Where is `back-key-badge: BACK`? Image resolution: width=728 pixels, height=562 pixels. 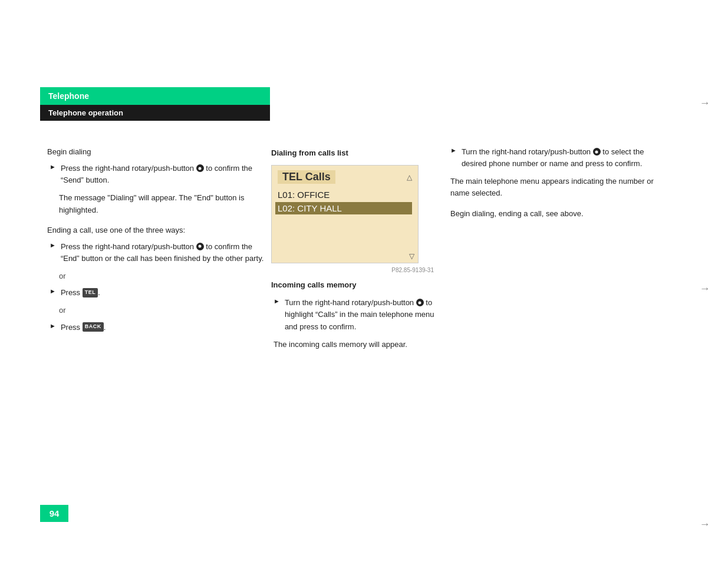 back-key-badge: BACK is located at coordinates (93, 327).